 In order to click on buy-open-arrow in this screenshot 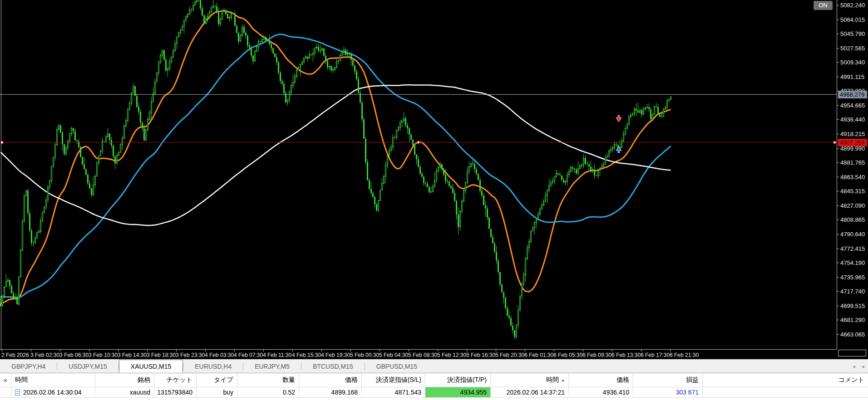, I will do `click(619, 150)`.